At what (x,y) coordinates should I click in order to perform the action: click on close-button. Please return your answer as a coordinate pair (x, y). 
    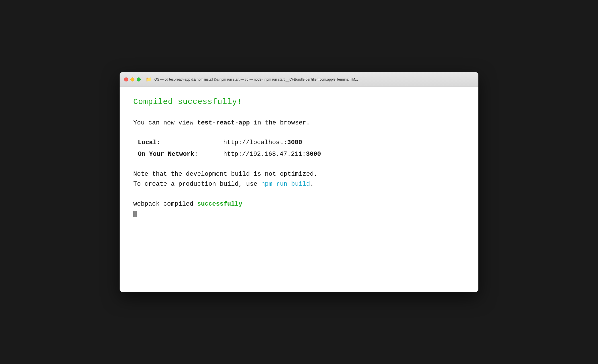
    Looking at the image, I should click on (126, 79).